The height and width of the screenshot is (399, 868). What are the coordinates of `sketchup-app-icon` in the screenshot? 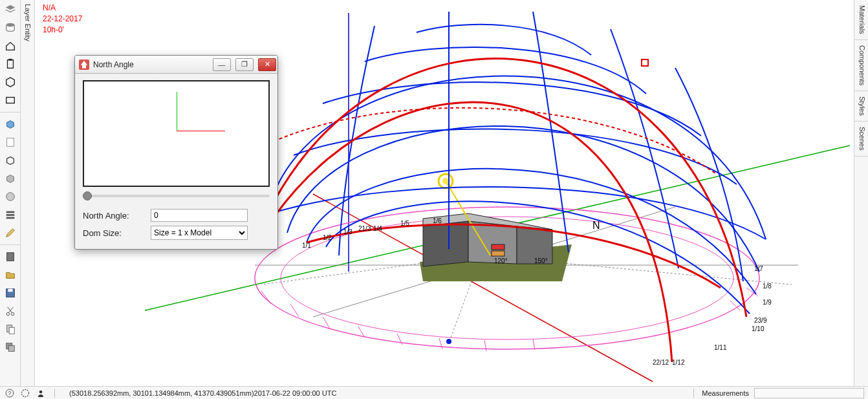 It's located at (84, 65).